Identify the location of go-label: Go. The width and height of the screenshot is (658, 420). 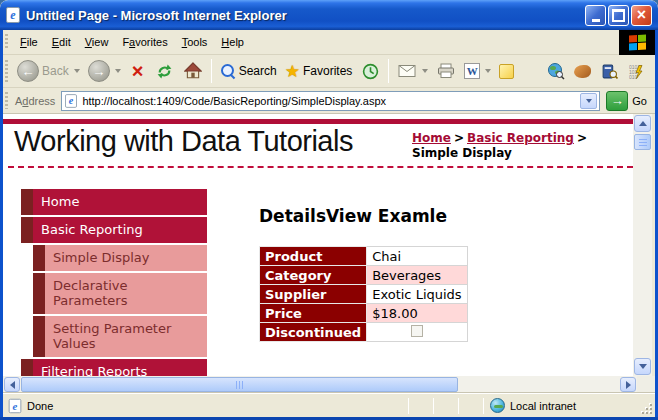
(640, 101).